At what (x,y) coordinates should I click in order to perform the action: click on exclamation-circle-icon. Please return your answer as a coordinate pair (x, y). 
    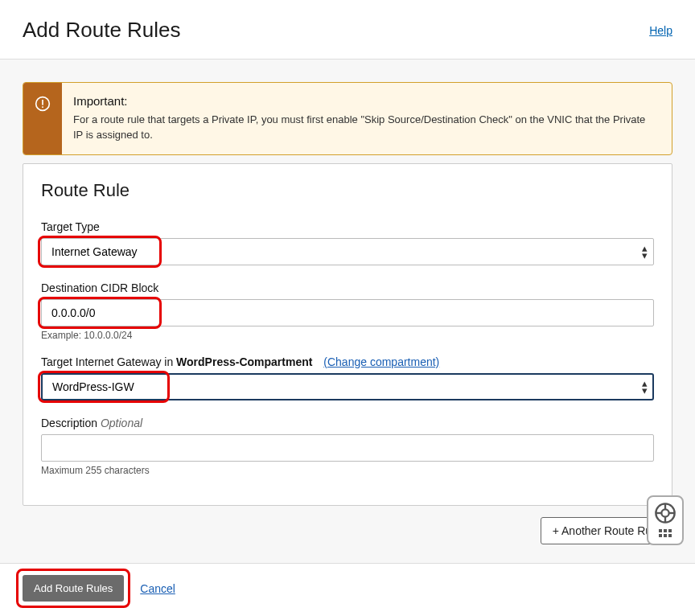
    Looking at the image, I should click on (43, 104).